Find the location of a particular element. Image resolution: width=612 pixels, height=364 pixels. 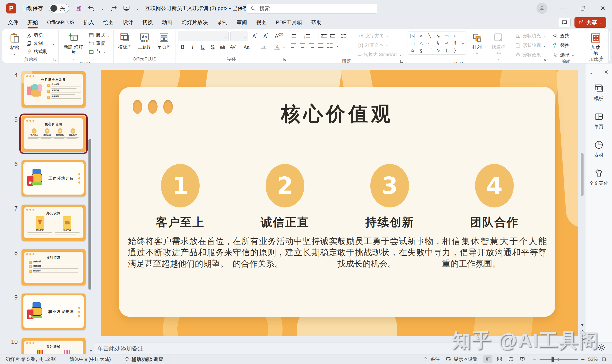

format-painter-button: 格式刷 is located at coordinates (41, 52).